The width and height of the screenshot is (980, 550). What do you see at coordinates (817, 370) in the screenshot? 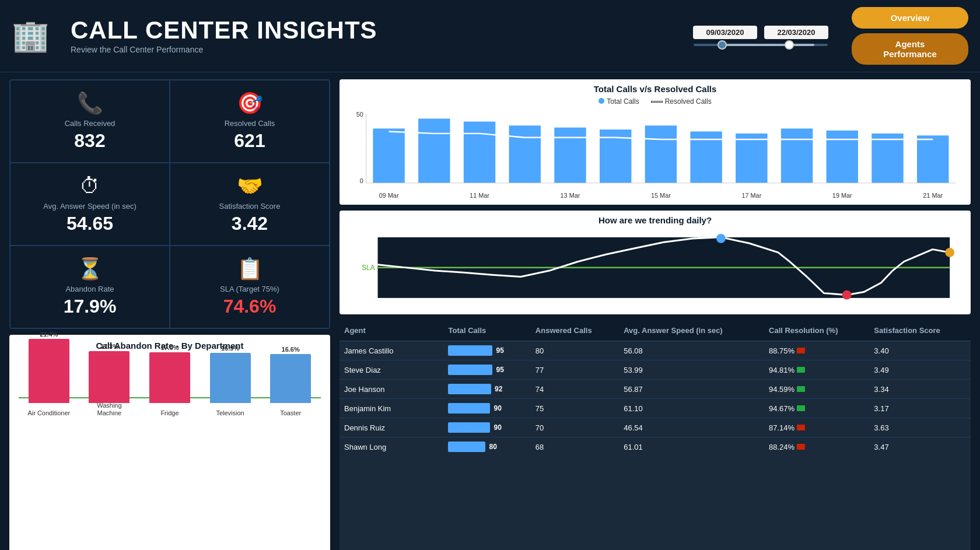
I see `call-resolution-1: 94.81%` at bounding box center [817, 370].